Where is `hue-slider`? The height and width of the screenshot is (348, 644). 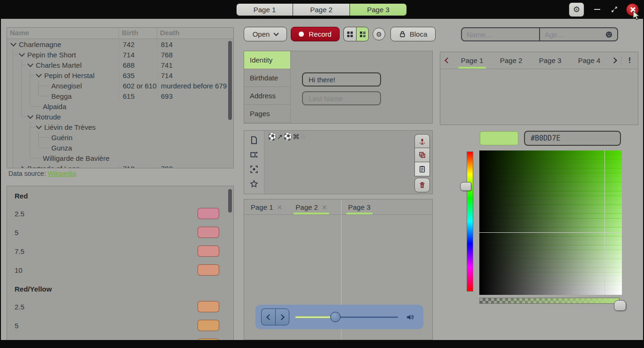 hue-slider is located at coordinates (470, 221).